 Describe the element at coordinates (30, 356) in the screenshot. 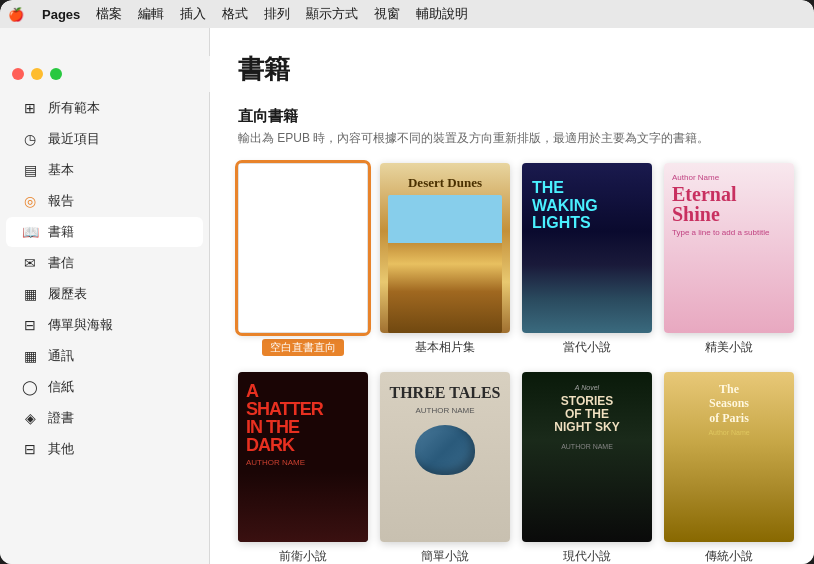

I see `layout-icon: ▦` at that location.